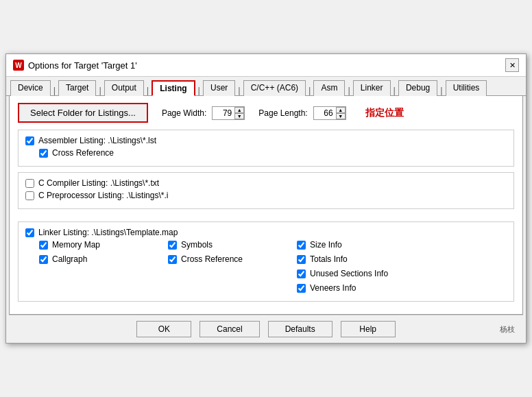 This screenshot has width=532, height=397. I want to click on assembler-listing-checkbox, so click(30, 141).